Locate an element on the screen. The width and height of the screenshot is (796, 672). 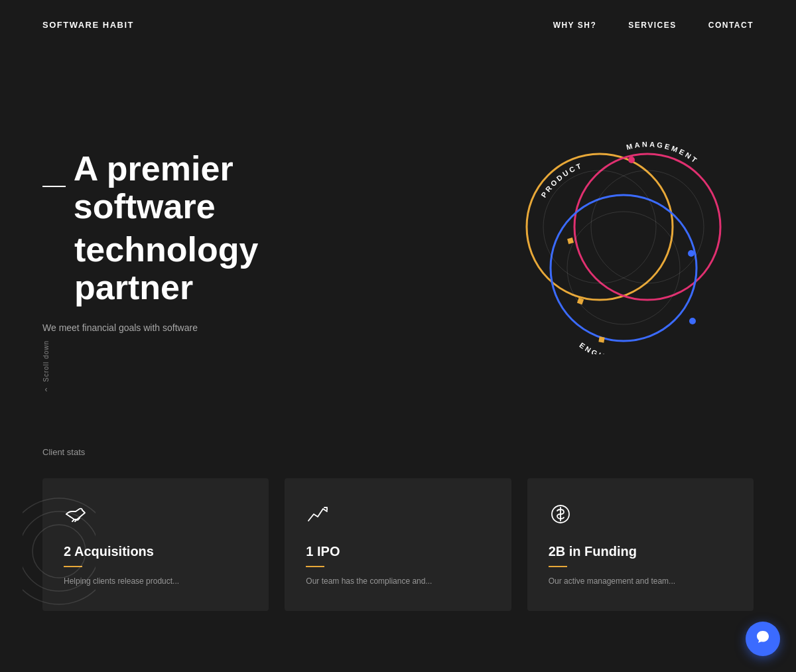
nav-item-why-sh: WHY SH? is located at coordinates (575, 25).